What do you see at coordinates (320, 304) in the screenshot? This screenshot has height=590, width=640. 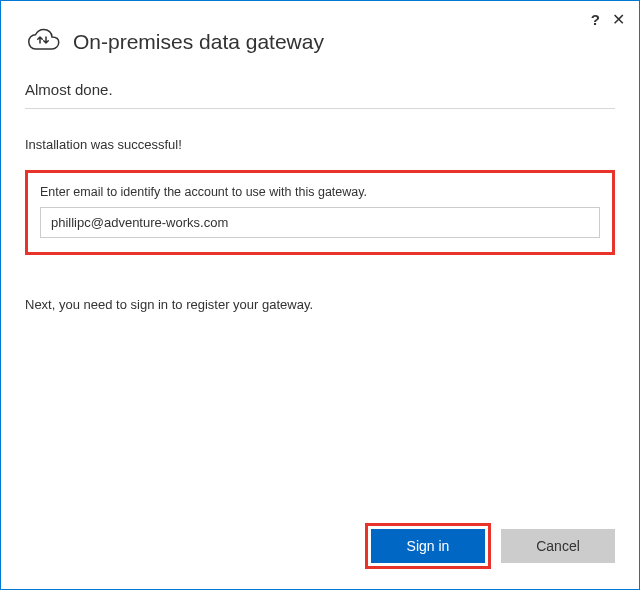 I see `next-step-text: Next, you need to sign in to register yo…` at bounding box center [320, 304].